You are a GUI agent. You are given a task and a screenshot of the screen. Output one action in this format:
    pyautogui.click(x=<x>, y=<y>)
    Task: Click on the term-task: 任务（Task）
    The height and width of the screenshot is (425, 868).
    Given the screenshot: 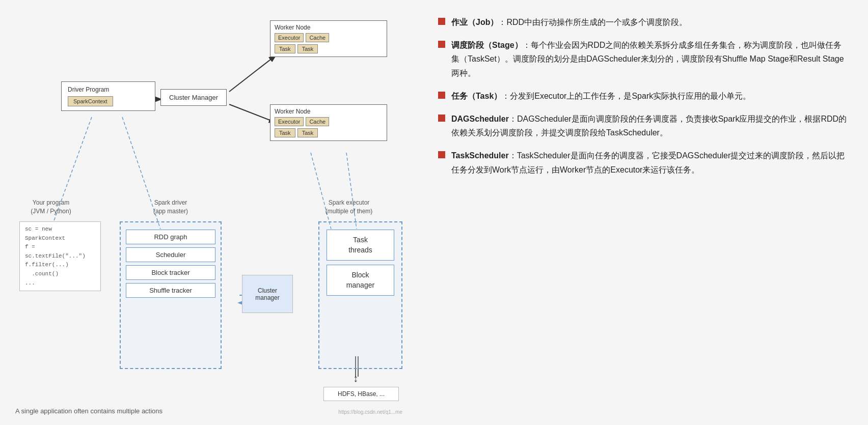 What is the action you would take?
    pyautogui.click(x=477, y=96)
    